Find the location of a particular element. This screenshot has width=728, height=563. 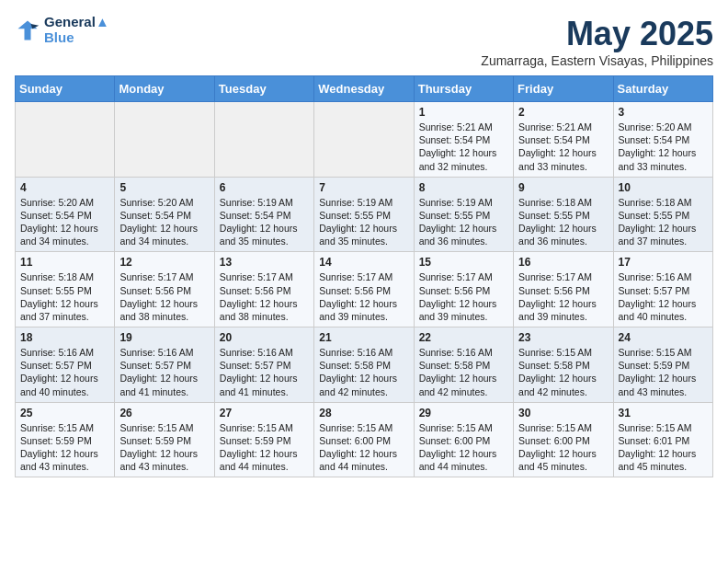

calendar-week-3: 11Sunrise: 5:18 AMSunset: 5:55 PMDayligh… is located at coordinates (364, 290).